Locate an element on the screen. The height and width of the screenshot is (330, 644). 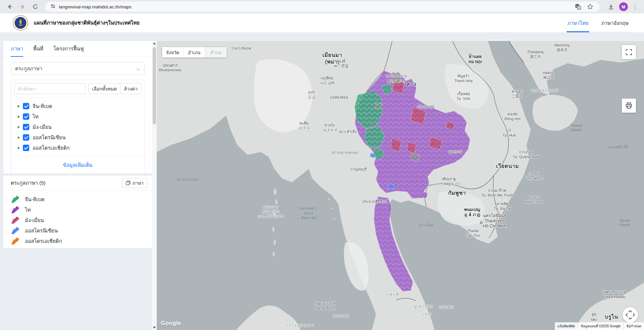
language-family-dropdown: ตระกูลภาษา is located at coordinates (78, 69).